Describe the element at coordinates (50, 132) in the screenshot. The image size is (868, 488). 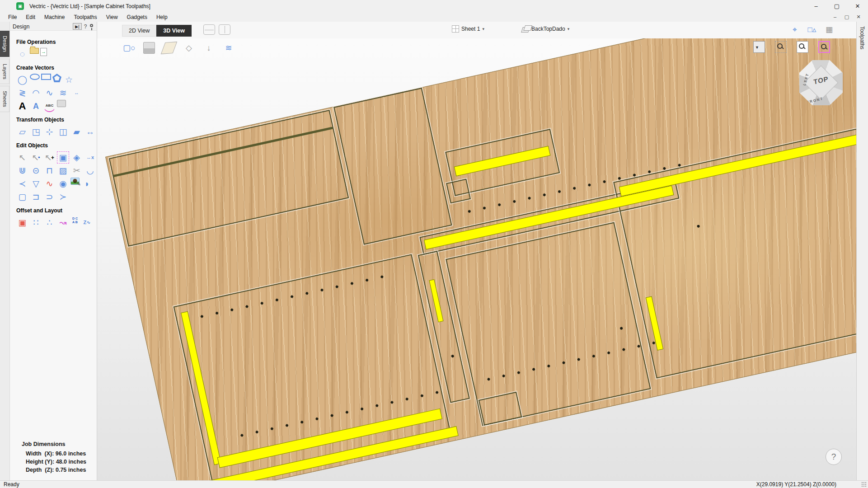
I see `center-in-material-icon: ⊹` at that location.